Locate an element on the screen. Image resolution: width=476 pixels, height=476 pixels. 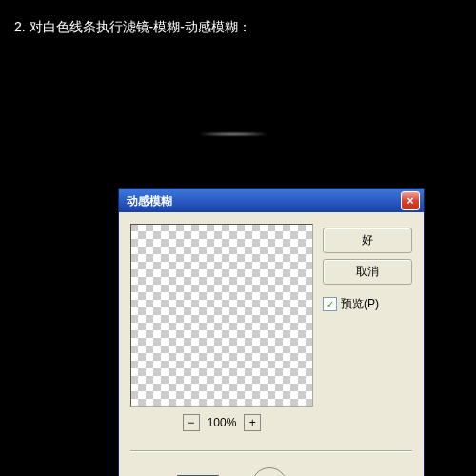
zoom-in-button: + is located at coordinates (252, 423).